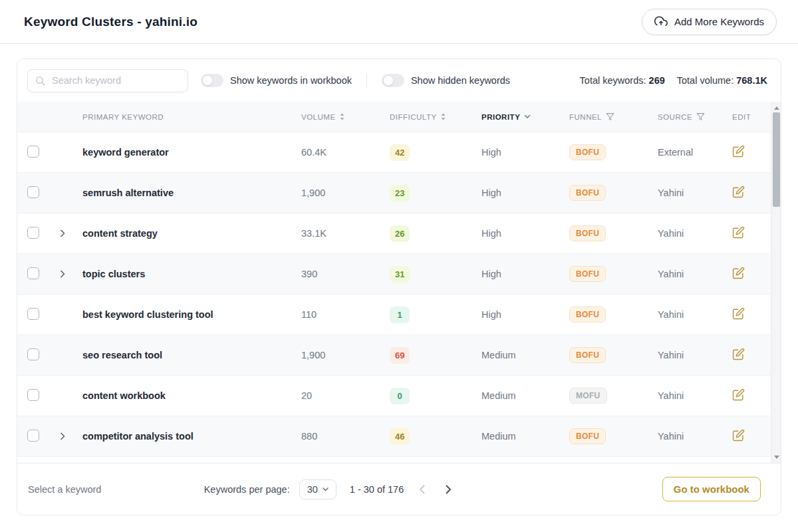 Image resolution: width=798 pixels, height=532 pixels. I want to click on per-page-value: 30, so click(313, 489).